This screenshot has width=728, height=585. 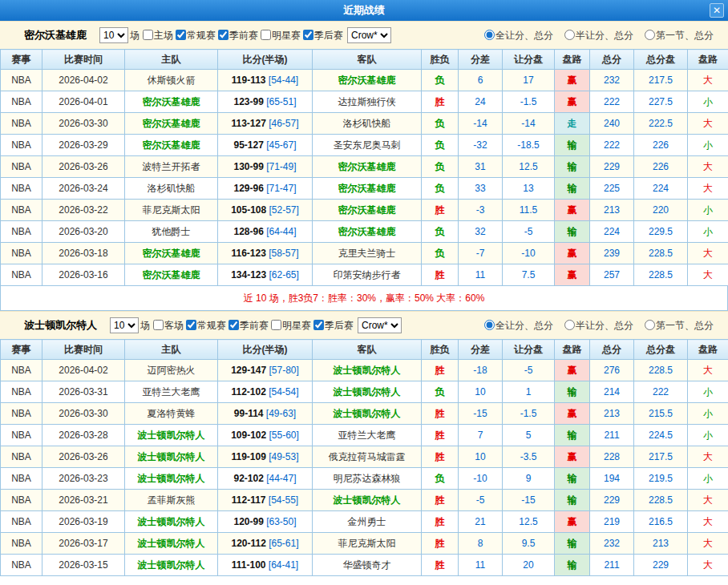 I want to click on diff-cell: 7, so click(x=481, y=436).